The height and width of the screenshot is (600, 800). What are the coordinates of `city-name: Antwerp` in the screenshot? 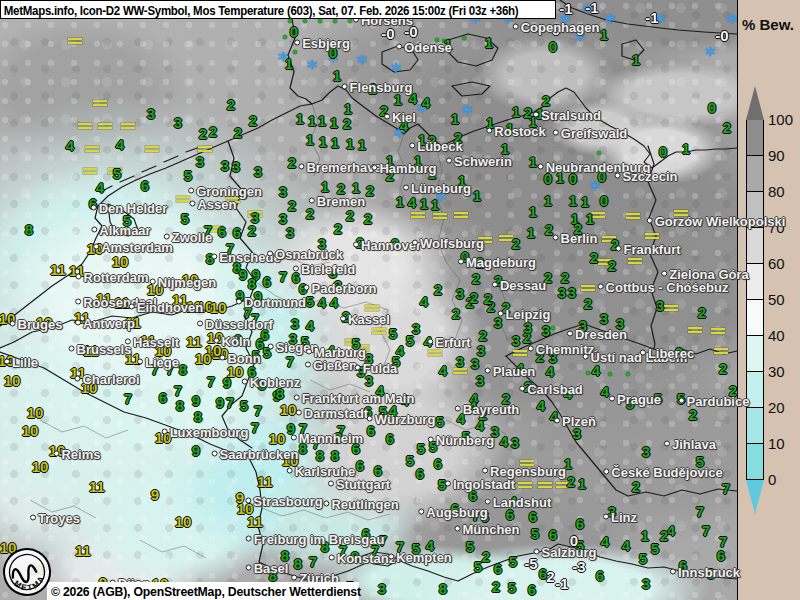 It's located at (109, 324).